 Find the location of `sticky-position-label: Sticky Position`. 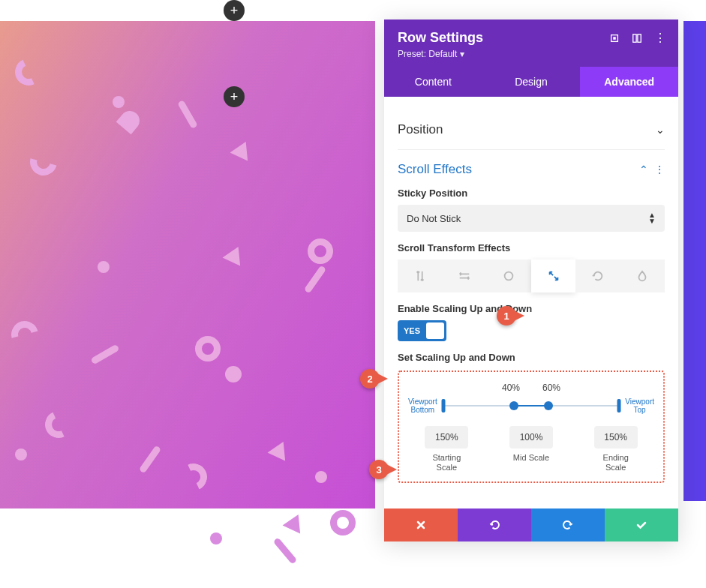

sticky-position-label: Sticky Position is located at coordinates (531, 194).